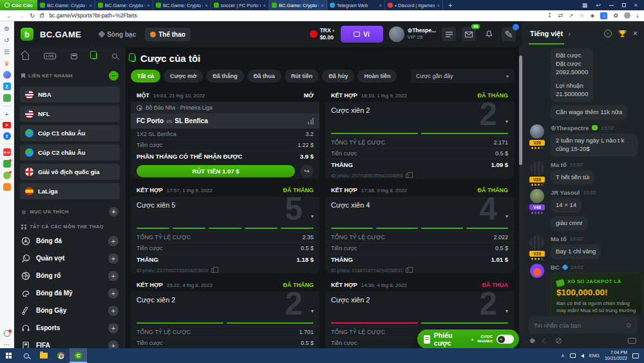  I want to click on coccoc-taskbar-icon: C, so click(79, 356).